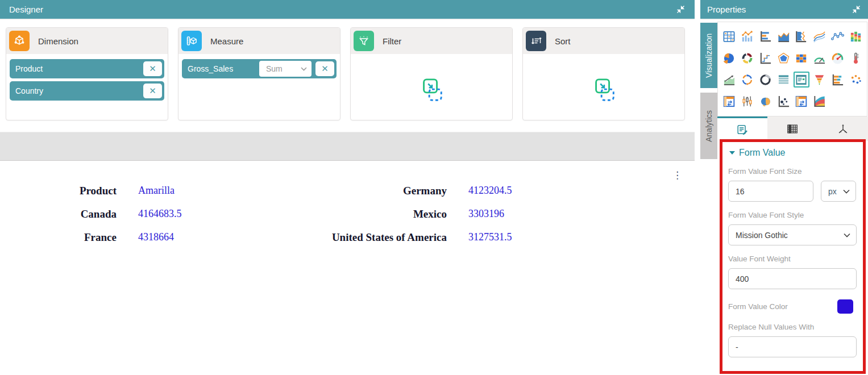 The width and height of the screenshot is (868, 375). What do you see at coordinates (431, 88) in the screenshot?
I see `filter-card-body` at bounding box center [431, 88].